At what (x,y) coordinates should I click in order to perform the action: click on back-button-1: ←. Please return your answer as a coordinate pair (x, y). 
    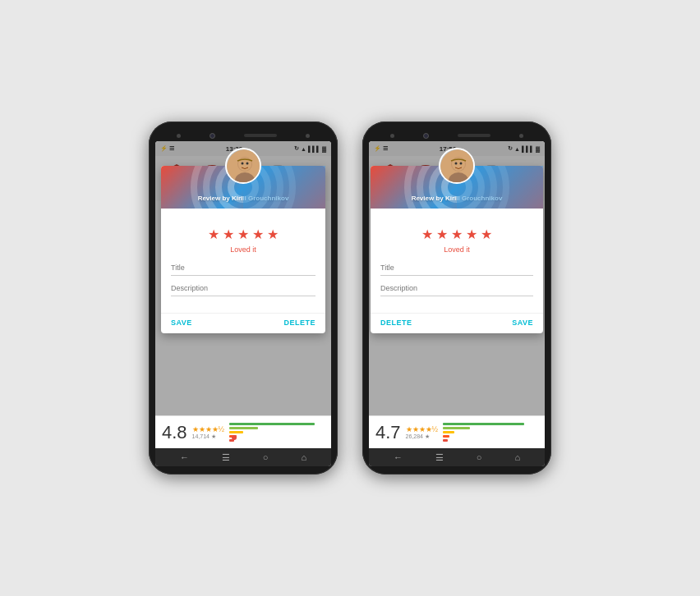
    Looking at the image, I should click on (184, 457).